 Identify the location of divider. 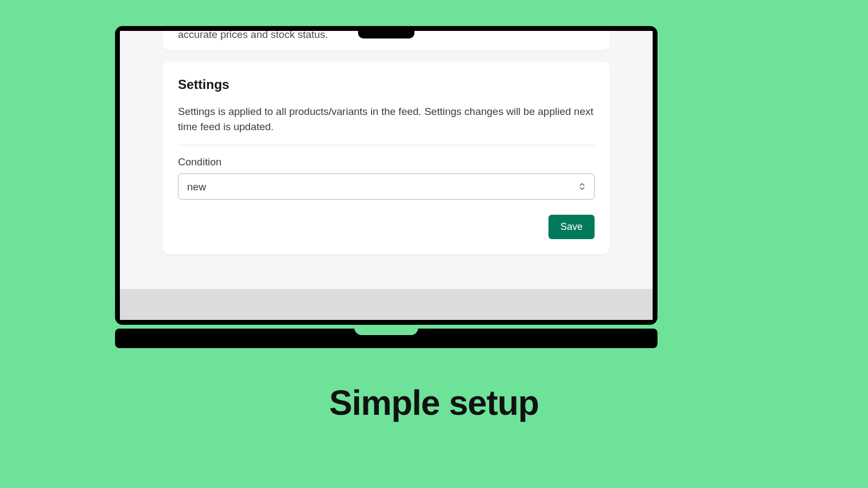
(386, 145).